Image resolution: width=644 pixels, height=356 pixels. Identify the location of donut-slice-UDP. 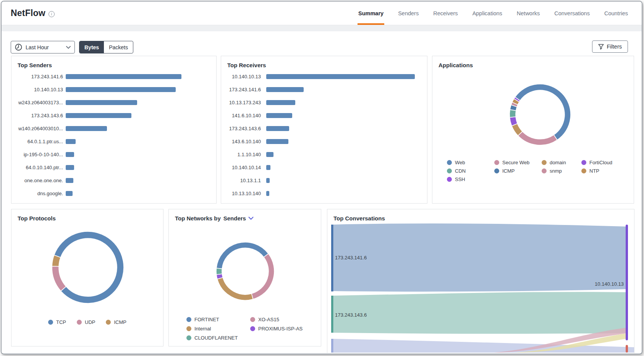
(59, 279).